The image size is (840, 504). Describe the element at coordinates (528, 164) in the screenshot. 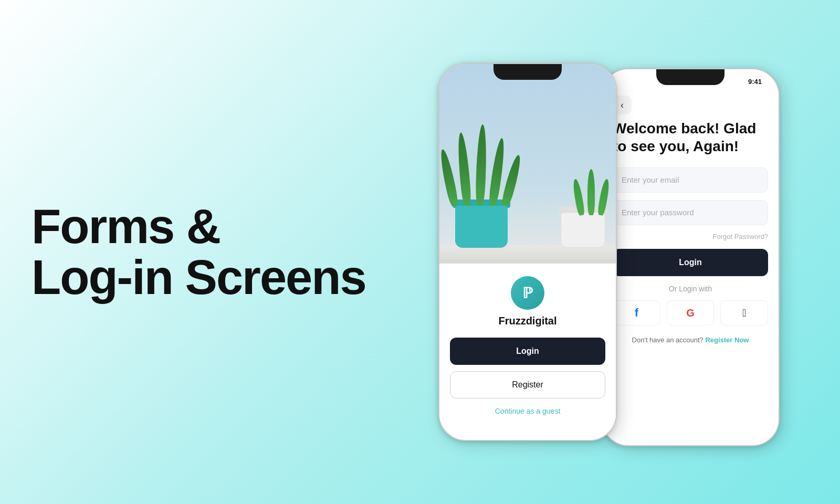

I see `phone-1-image` at that location.